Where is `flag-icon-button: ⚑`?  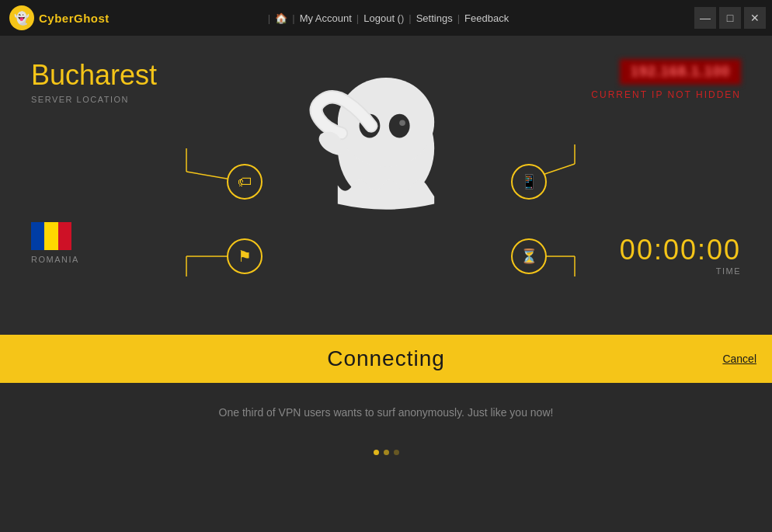 flag-icon-button: ⚑ is located at coordinates (245, 256).